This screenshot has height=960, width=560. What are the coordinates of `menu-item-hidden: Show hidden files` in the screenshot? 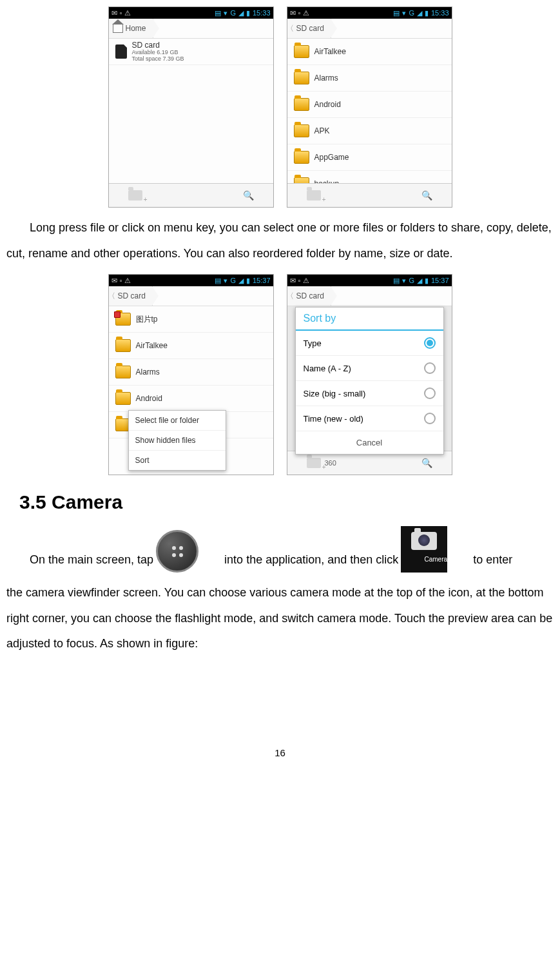 It's located at (177, 441).